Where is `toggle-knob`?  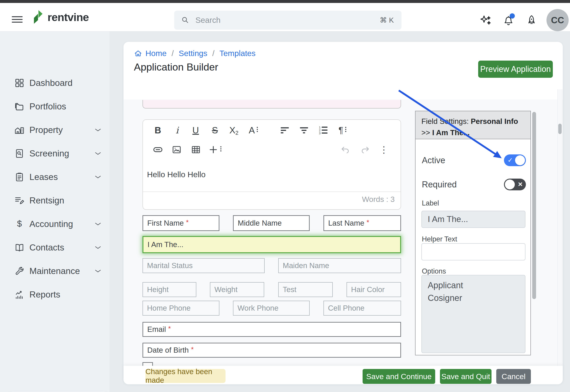
toggle-knob is located at coordinates (510, 184).